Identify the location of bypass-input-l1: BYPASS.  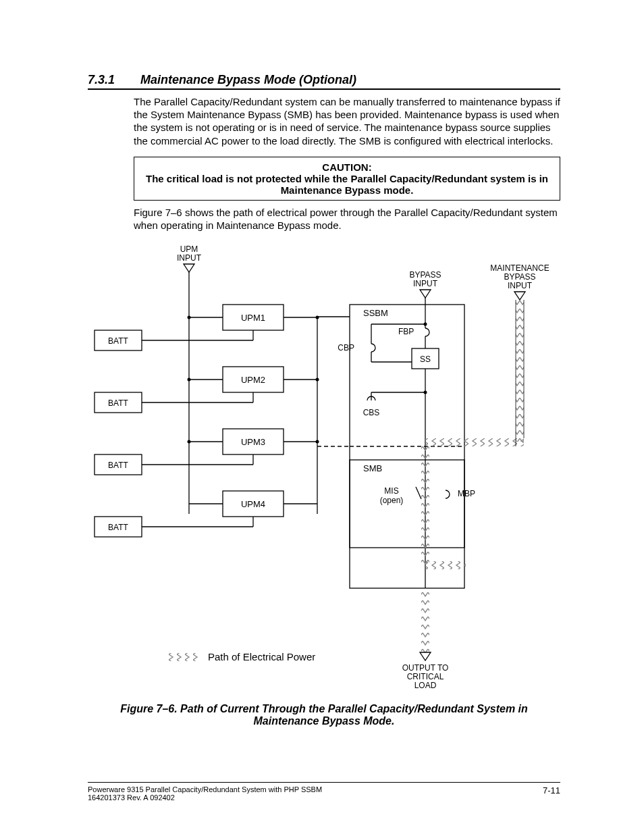
(425, 275).